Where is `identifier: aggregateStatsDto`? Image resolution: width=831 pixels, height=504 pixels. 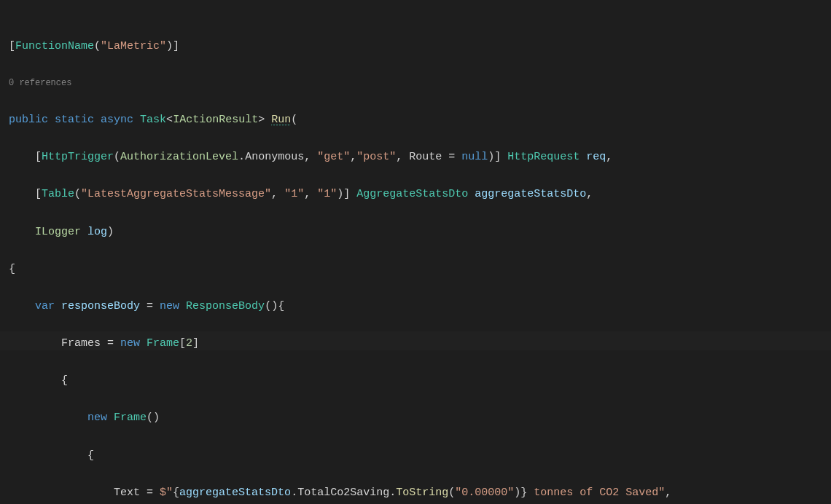 identifier: aggregateStatsDto is located at coordinates (235, 492).